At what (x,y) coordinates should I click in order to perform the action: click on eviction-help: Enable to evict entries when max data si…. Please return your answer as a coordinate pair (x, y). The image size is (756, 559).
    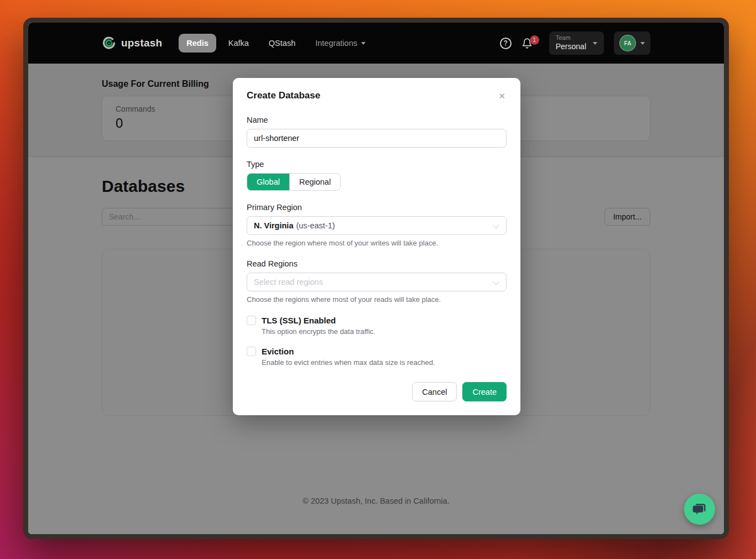
    Looking at the image, I should click on (384, 363).